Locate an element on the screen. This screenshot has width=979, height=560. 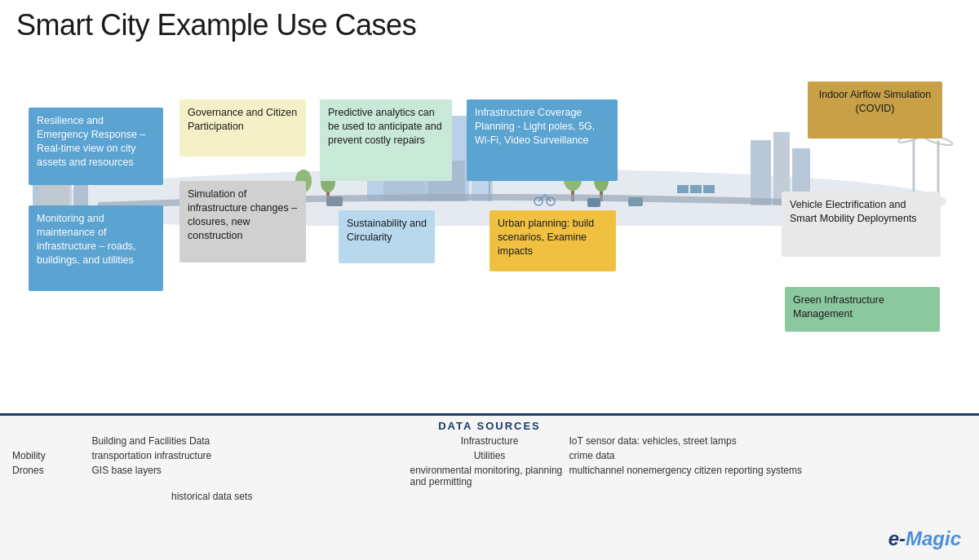
ds-transport: transportation infrastructure is located at coordinates (212, 456).